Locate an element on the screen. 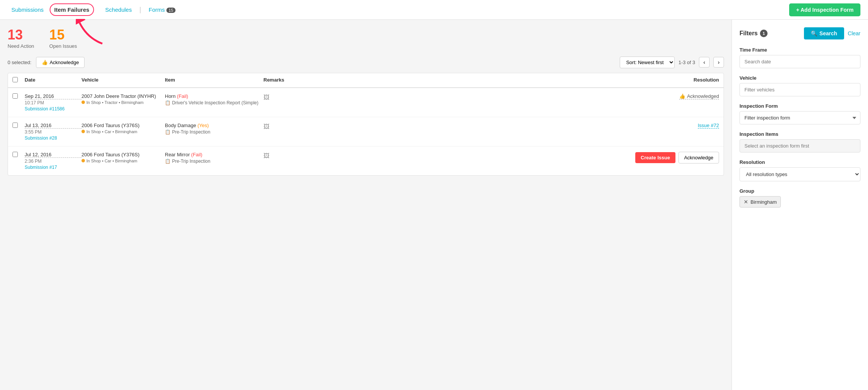 The width and height of the screenshot is (868, 390). filters-title: Filters 1 is located at coordinates (754, 33).